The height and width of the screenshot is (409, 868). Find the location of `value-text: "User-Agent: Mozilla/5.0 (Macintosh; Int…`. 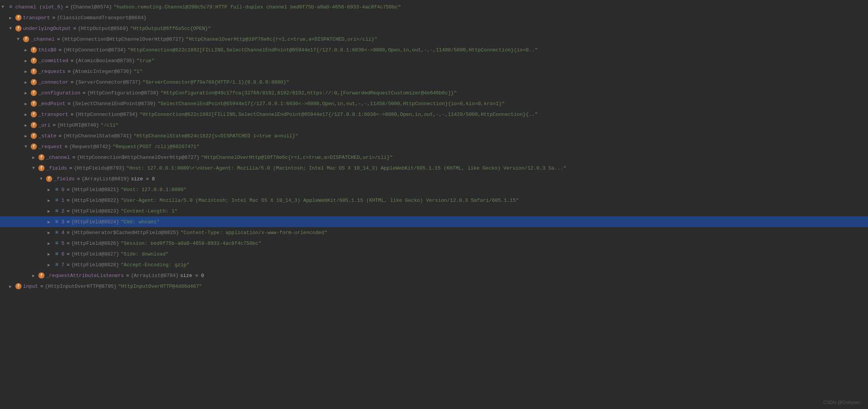

value-text: "User-Agent: Mozilla/5.0 (Macintosh; Int… is located at coordinates (320, 200).